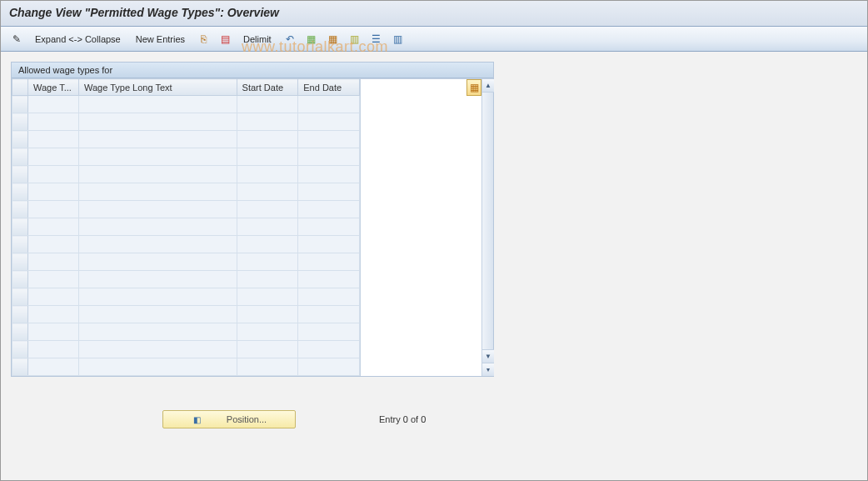  What do you see at coordinates (355, 39) in the screenshot?
I see `deselect-all-button` at bounding box center [355, 39].